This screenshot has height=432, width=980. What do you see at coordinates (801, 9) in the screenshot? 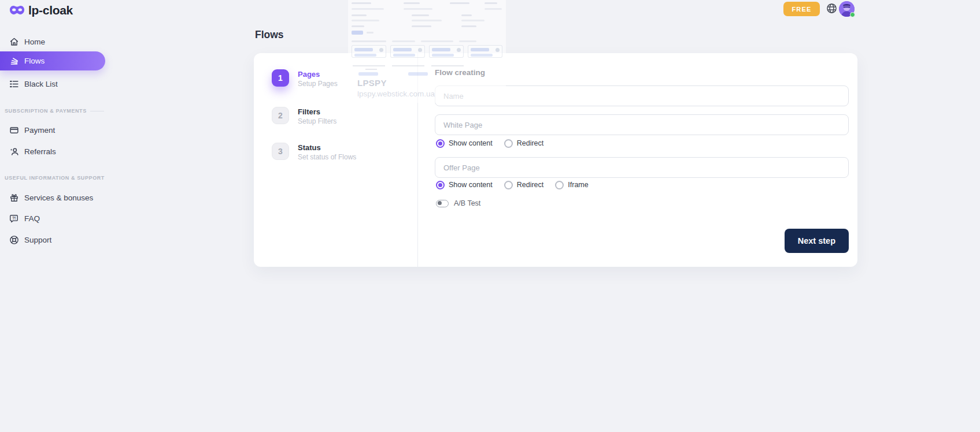
I see `plan-badge: FREE` at bounding box center [801, 9].